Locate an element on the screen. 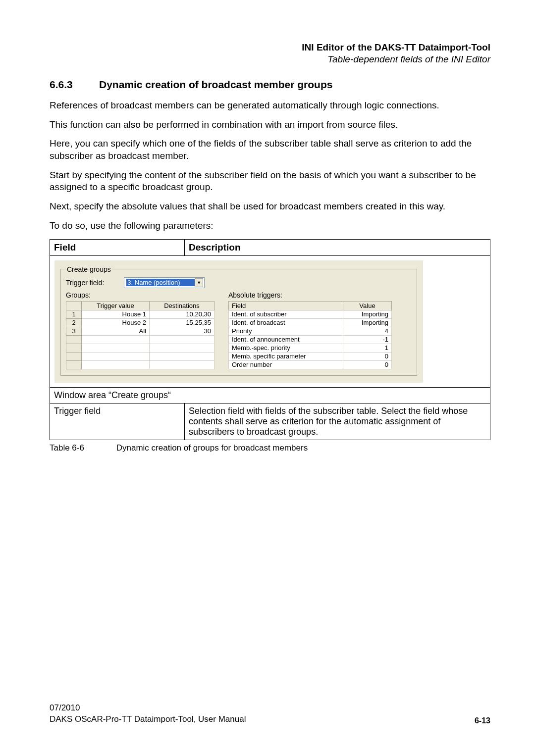  table-header-field: Field is located at coordinates (117, 248).